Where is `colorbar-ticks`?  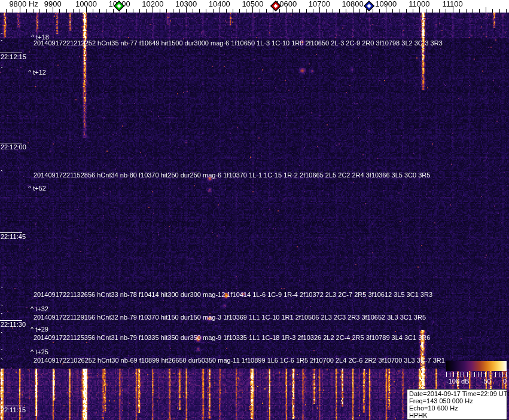
colorbar-ticks is located at coordinates (476, 375).